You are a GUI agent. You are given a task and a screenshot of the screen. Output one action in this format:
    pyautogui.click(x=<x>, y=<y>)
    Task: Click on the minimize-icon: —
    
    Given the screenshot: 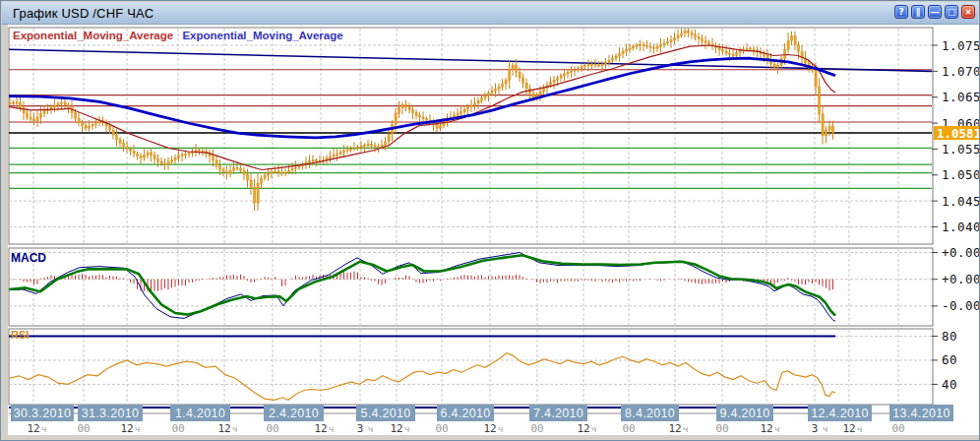 What is the action you would take?
    pyautogui.click(x=935, y=12)
    